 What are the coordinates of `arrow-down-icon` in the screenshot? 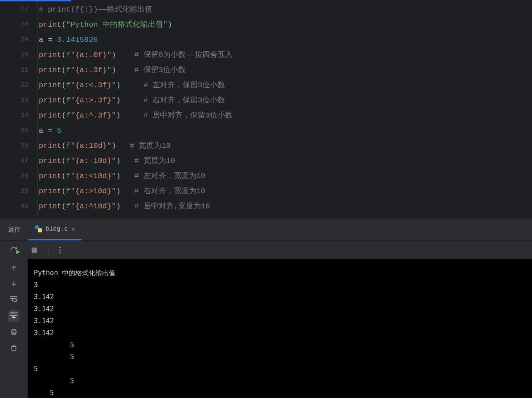 It's located at (14, 285).